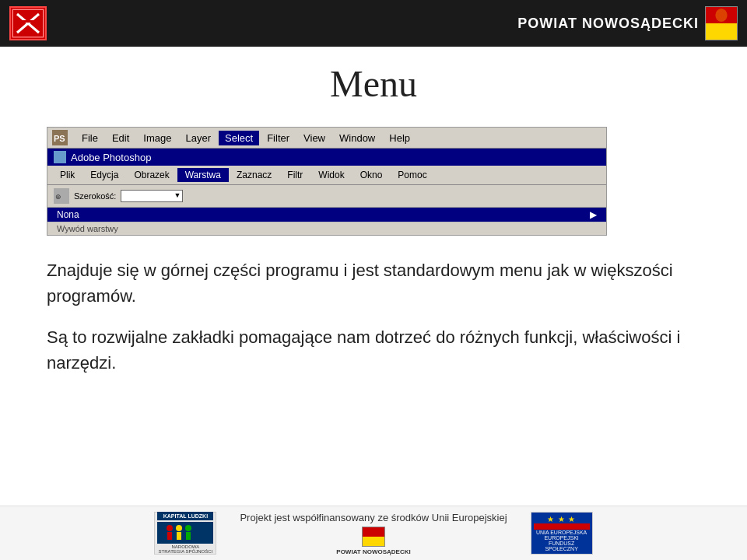 The width and height of the screenshot is (747, 560). Describe the element at coordinates (295, 175) in the screenshot. I see `ps-pl-filtr: Filtr` at that location.